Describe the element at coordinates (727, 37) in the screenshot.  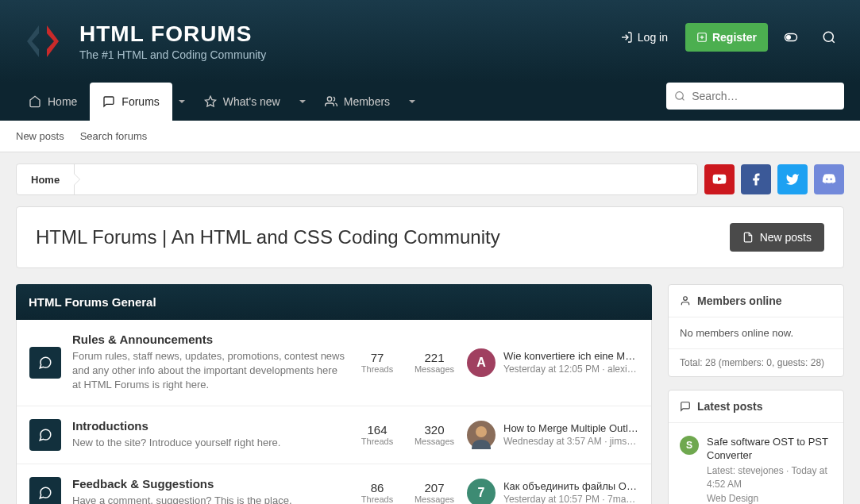
I see `register-button: Register` at that location.